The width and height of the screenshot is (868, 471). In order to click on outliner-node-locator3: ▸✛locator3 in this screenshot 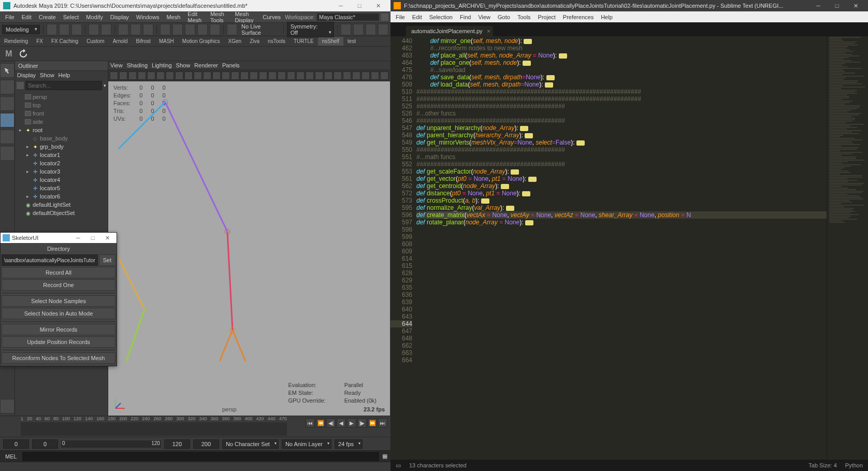, I will do `click(61, 172)`.